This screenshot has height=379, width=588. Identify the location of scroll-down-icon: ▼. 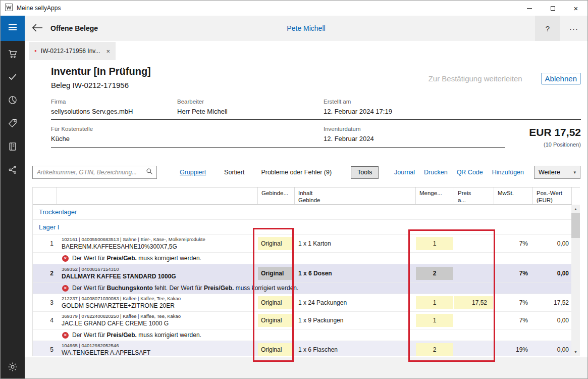
(575, 352).